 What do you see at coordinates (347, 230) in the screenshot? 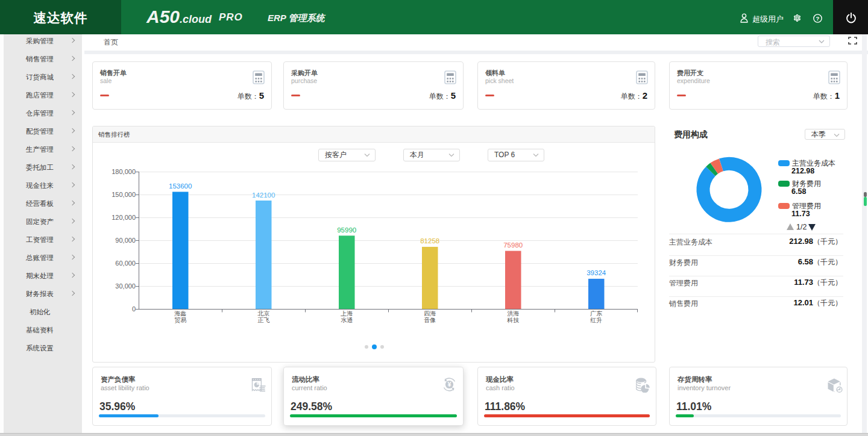
I see `svg-text: 95990` at bounding box center [347, 230].